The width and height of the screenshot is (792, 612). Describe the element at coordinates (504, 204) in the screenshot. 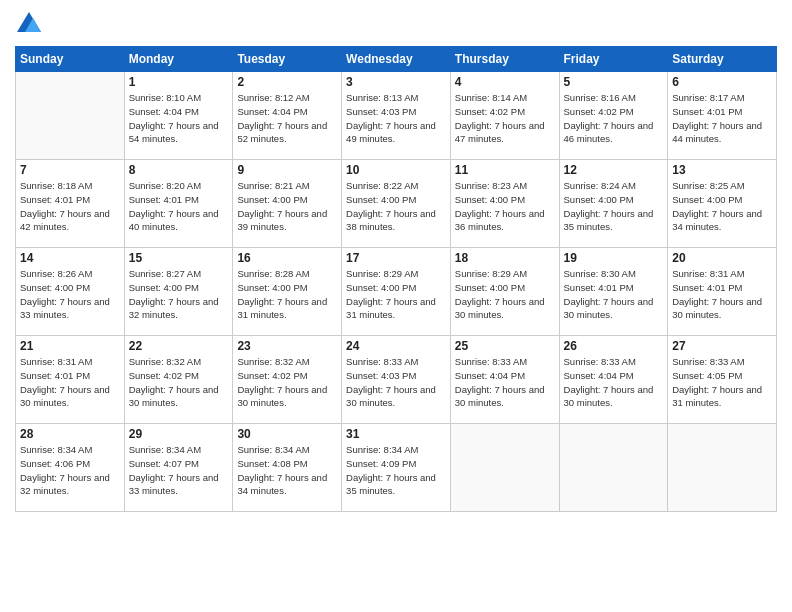

I see `calendar-cell: 11Sunrise: 8:23 AMSunset: 4:00 PMDayligh…` at that location.